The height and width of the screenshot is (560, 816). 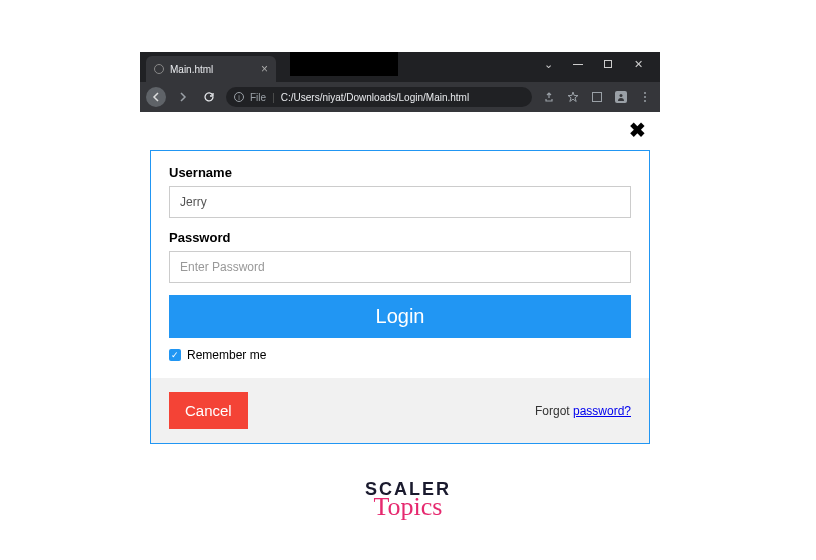 I want to click on remember-row: ✓ Remember me, so click(x=400, y=359).